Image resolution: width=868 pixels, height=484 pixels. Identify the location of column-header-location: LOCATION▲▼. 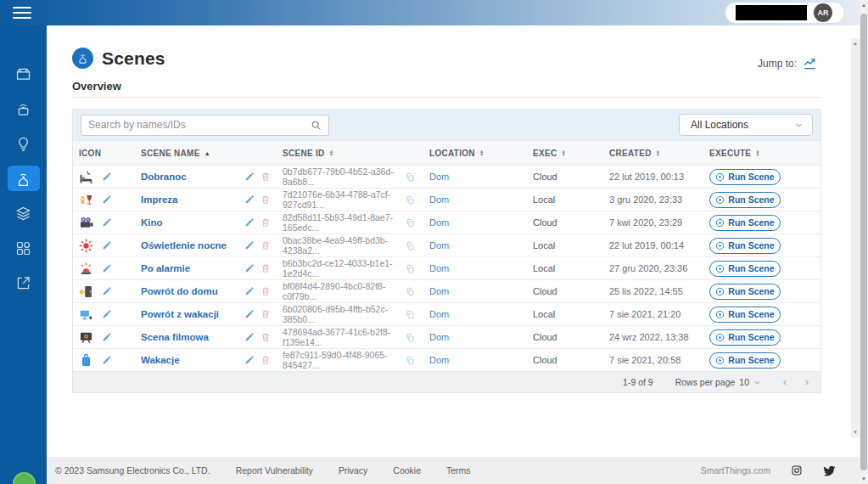
(475, 153).